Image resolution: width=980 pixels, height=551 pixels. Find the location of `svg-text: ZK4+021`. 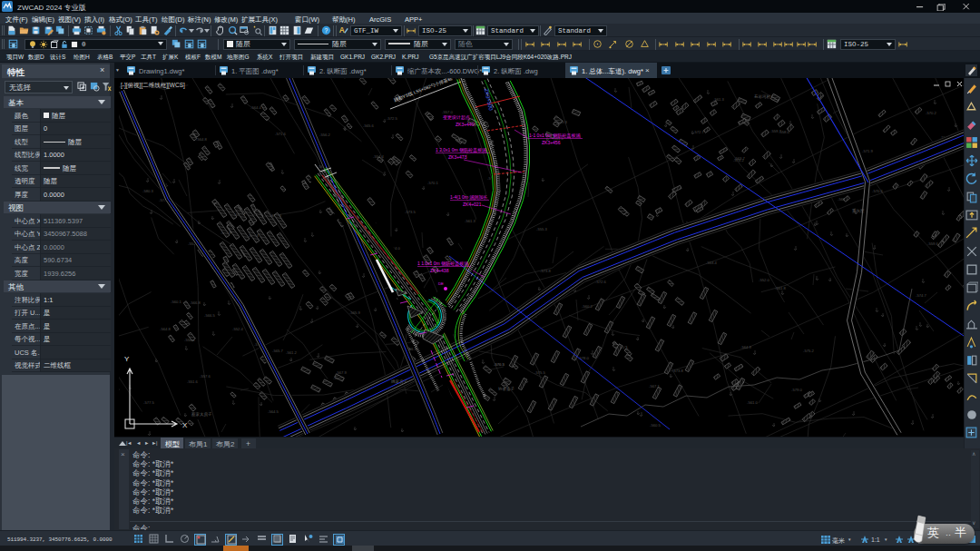

svg-text: ZK4+021 is located at coordinates (472, 204).